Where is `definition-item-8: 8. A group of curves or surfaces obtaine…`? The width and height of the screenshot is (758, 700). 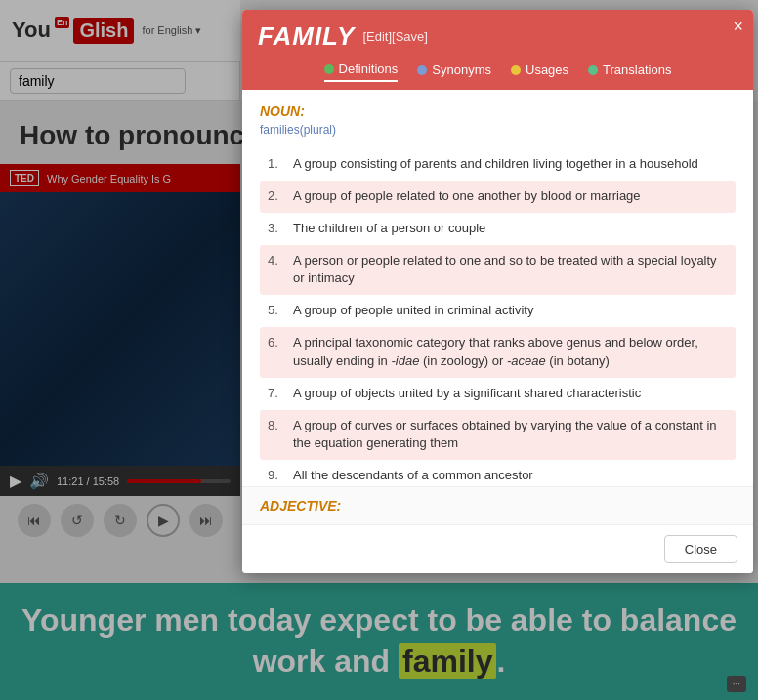
definition-item-8: 8. A group of curves or surfaces obtaine… is located at coordinates (498, 435).